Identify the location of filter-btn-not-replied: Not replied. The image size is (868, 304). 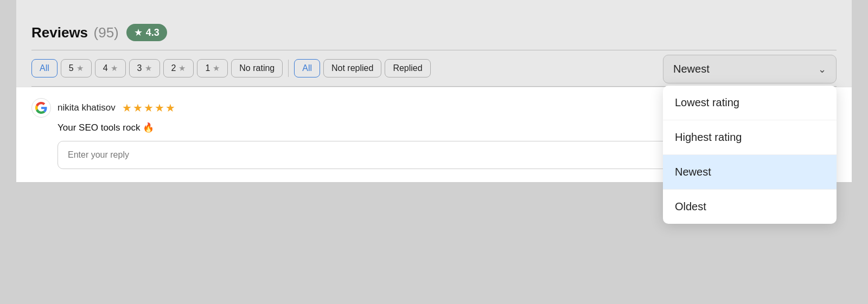
(353, 68).